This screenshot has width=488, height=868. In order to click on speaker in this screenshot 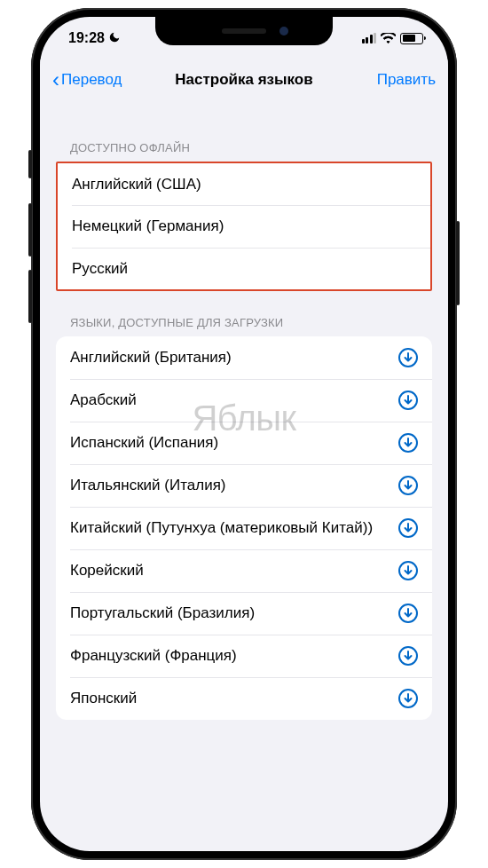, I will do `click(244, 31)`.